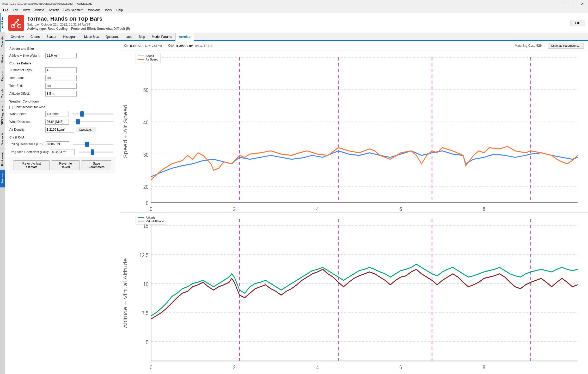  Describe the element at coordinates (78, 23) in the screenshot. I see `activity-info: Tarmac, Hands on Top Bars Saturday, Octo…` at that location.